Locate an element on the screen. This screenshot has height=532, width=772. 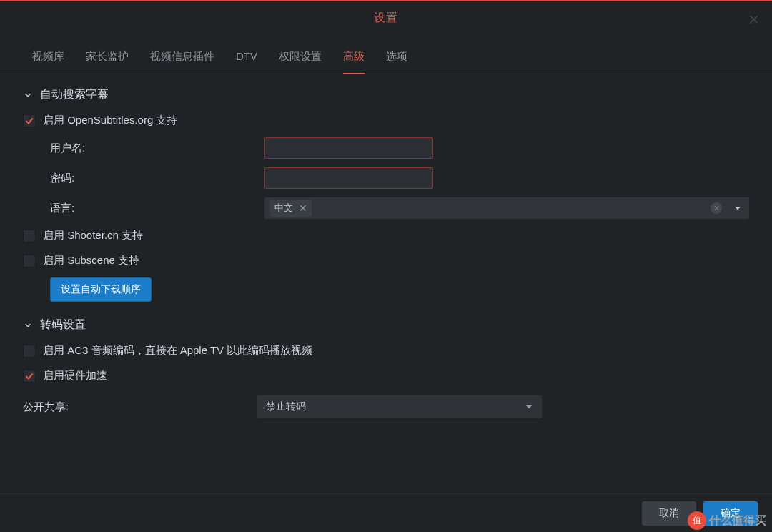
language-tag-label: 中文 is located at coordinates (284, 208).